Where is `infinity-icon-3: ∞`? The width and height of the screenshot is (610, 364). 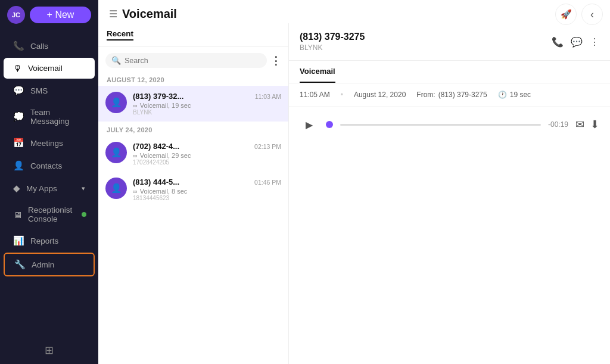 infinity-icon-3: ∞ is located at coordinates (135, 191).